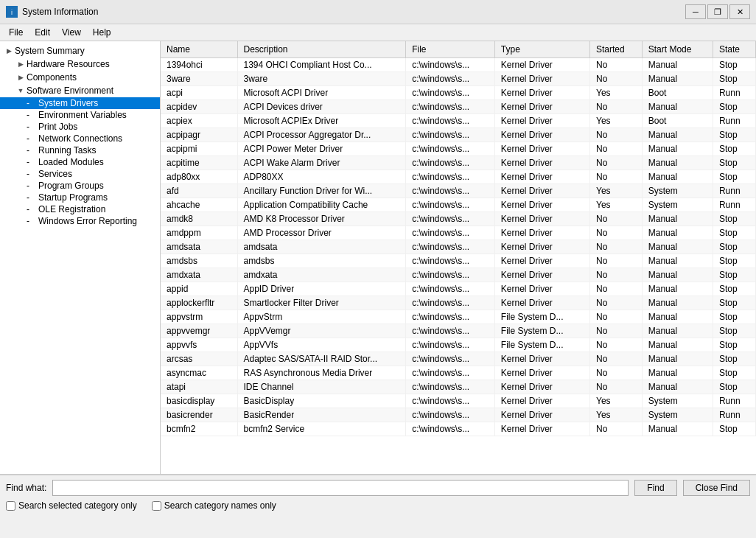 The width and height of the screenshot is (756, 538). What do you see at coordinates (458, 93) in the screenshot?
I see `table-row: acpiMicrosoft ACPI Driverc:\windows\s...…` at bounding box center [458, 93].